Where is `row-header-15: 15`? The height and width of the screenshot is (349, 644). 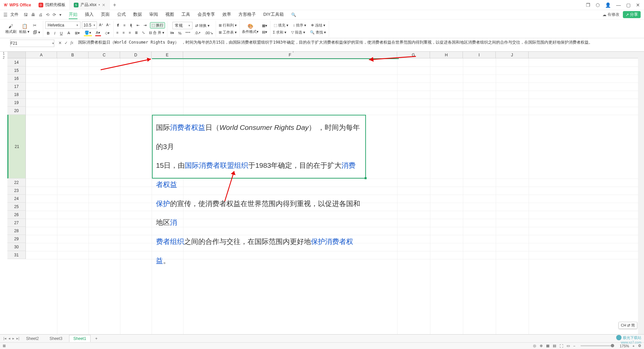 row-header-15: 15 is located at coordinates (17, 70).